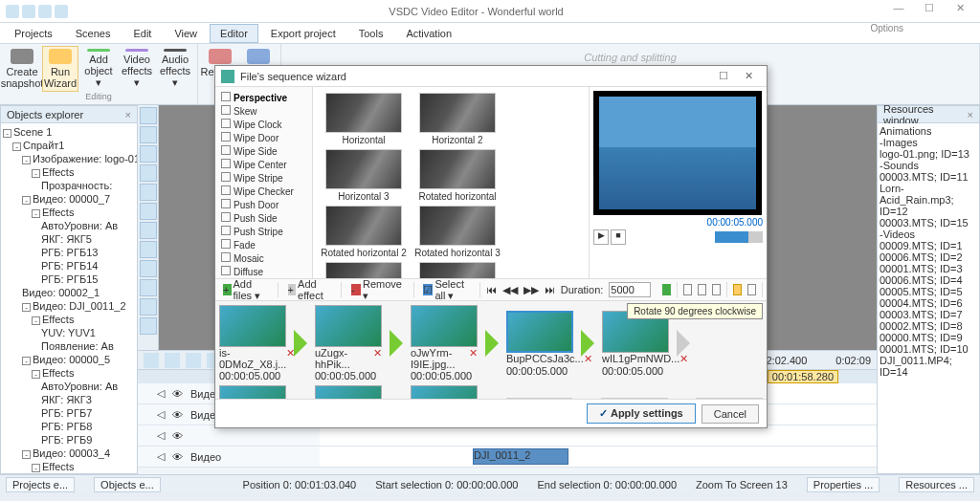  I want to click on apply-icon, so click(666, 290).